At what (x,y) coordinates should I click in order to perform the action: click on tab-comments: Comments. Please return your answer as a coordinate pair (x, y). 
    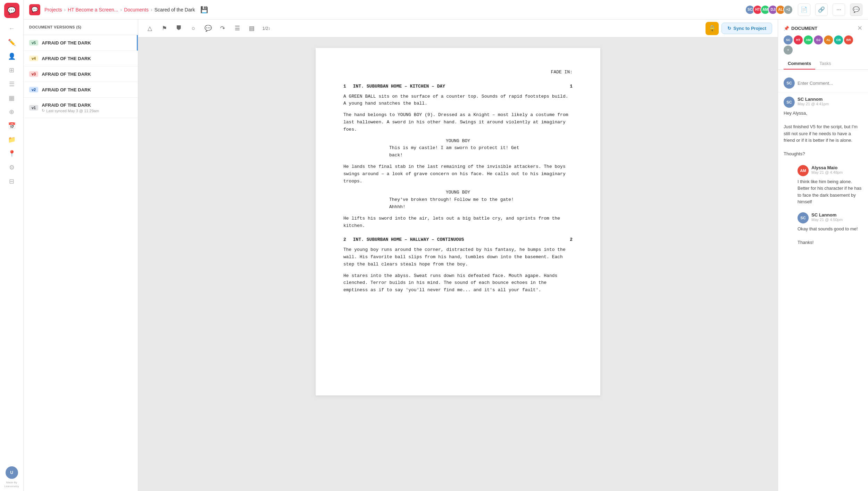
    Looking at the image, I should click on (799, 64).